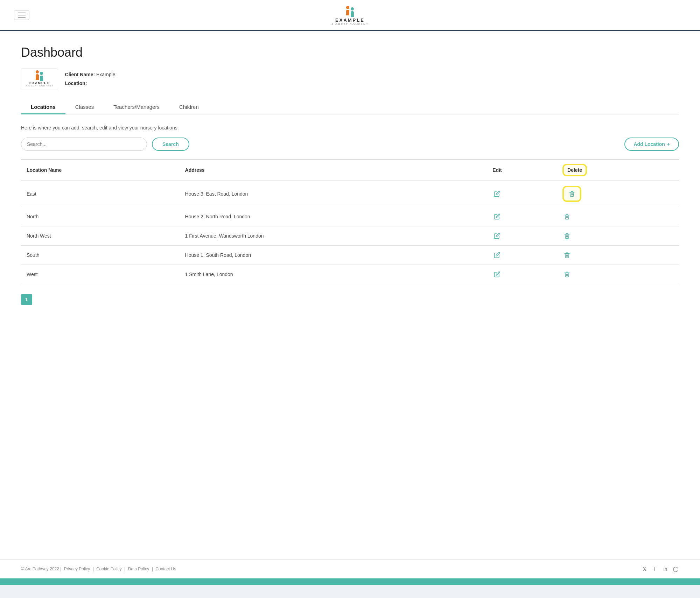  What do you see at coordinates (333, 170) in the screenshot?
I see `col-header-address: Address` at bounding box center [333, 170].